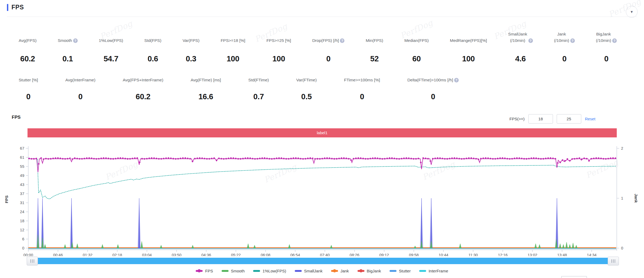  What do you see at coordinates (206, 76) in the screenshot?
I see `stat-label: Avg(FTime) [ms]` at bounding box center [206, 76].